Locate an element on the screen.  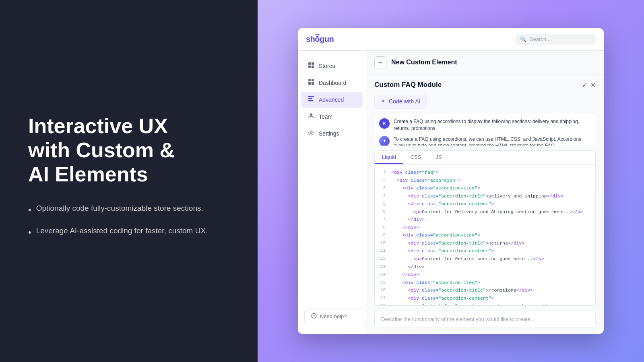
back-button: ← is located at coordinates (380, 62).